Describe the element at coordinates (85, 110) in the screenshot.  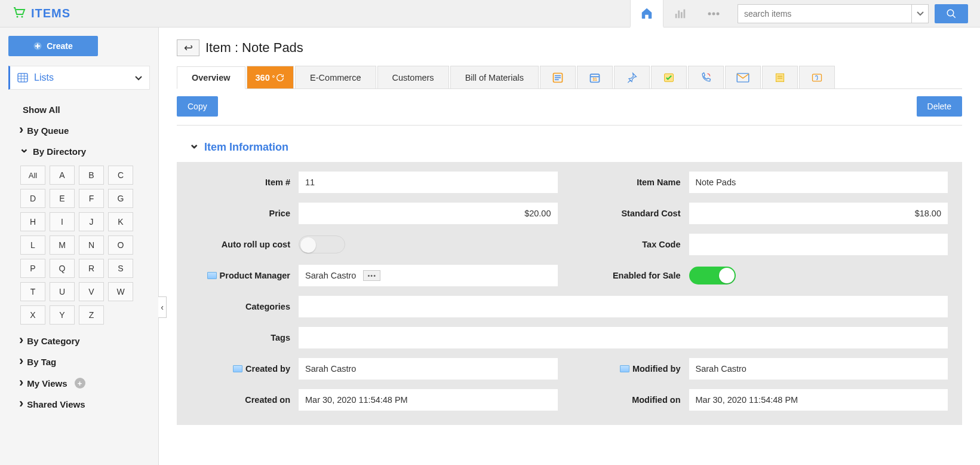
I see `sidebar-item-show-all: Show All` at that location.